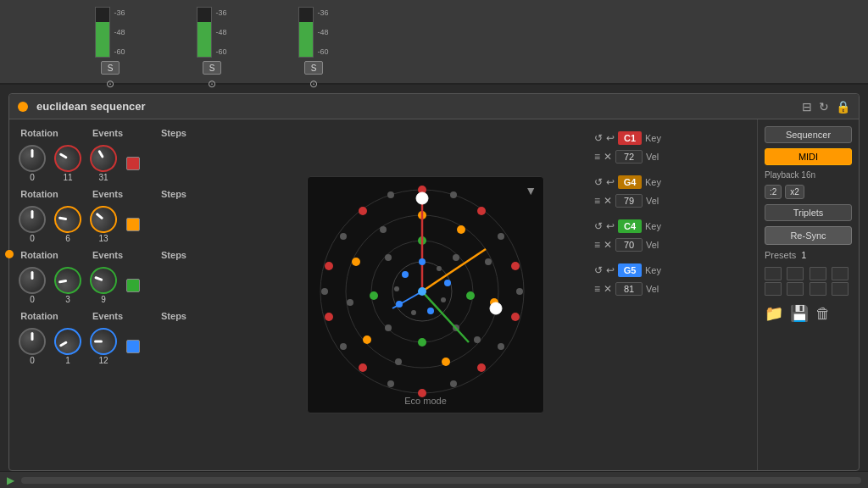 This screenshot has height=488, width=868. Describe the element at coordinates (672, 157) in the screenshot. I see `channel-row-1b: ≡ ✕ Vel` at that location.